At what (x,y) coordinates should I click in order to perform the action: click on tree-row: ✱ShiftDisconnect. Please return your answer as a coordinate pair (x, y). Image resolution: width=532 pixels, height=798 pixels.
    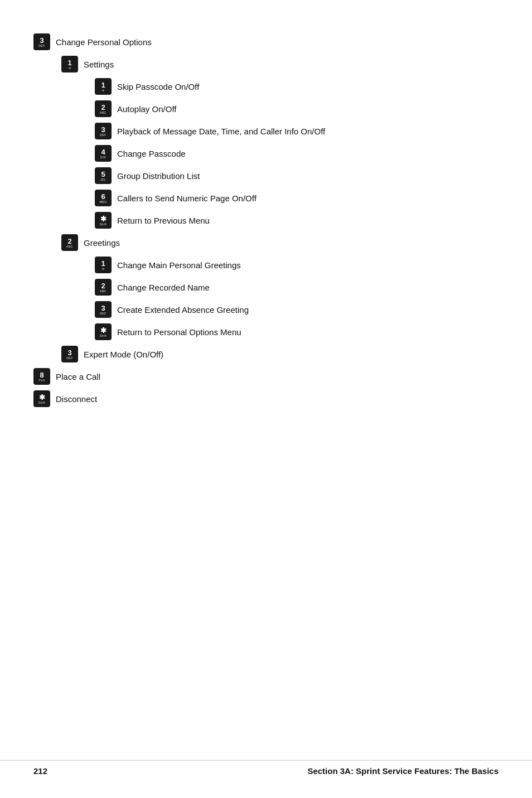
    Looking at the image, I should click on (266, 399).